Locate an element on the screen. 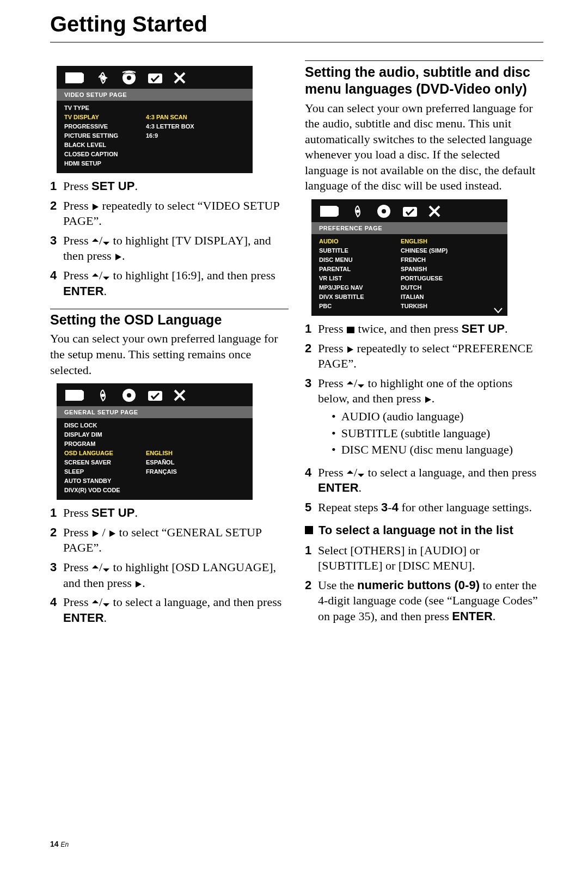  osd-preference: PREFERENCE PAGE AUDIOENGLISHSUBTITLECHIN… is located at coordinates (409, 258).